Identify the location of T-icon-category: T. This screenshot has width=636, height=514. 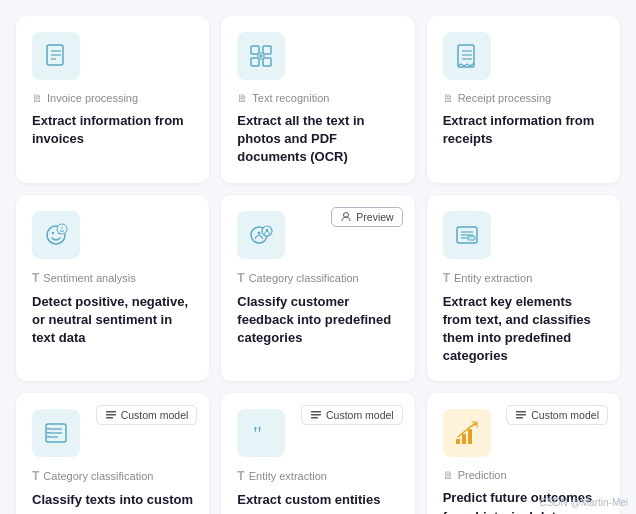
(240, 278).